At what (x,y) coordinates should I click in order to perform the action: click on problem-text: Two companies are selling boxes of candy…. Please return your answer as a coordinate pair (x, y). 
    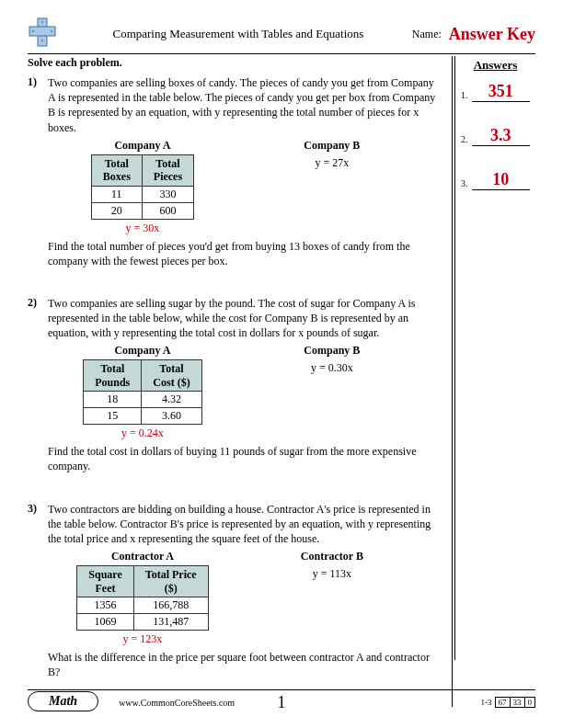
    Looking at the image, I should click on (245, 105).